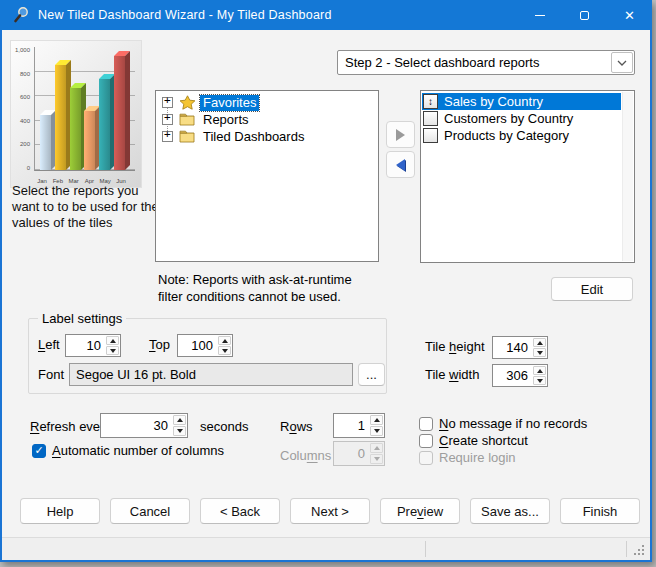 This screenshot has height=567, width=656. I want to click on automatic-columns-label: Automatic number of columns, so click(138, 450).